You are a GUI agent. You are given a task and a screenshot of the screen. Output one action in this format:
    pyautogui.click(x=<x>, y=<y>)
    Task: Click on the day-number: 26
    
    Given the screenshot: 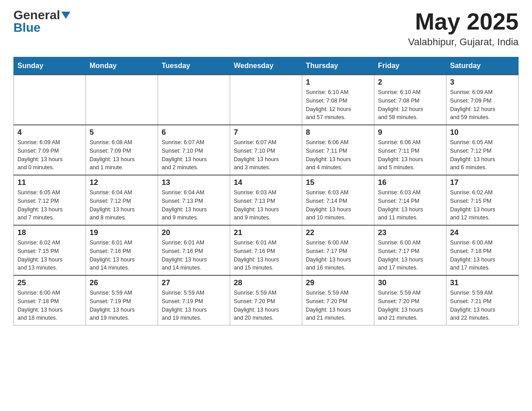 What is the action you would take?
    pyautogui.click(x=122, y=283)
    